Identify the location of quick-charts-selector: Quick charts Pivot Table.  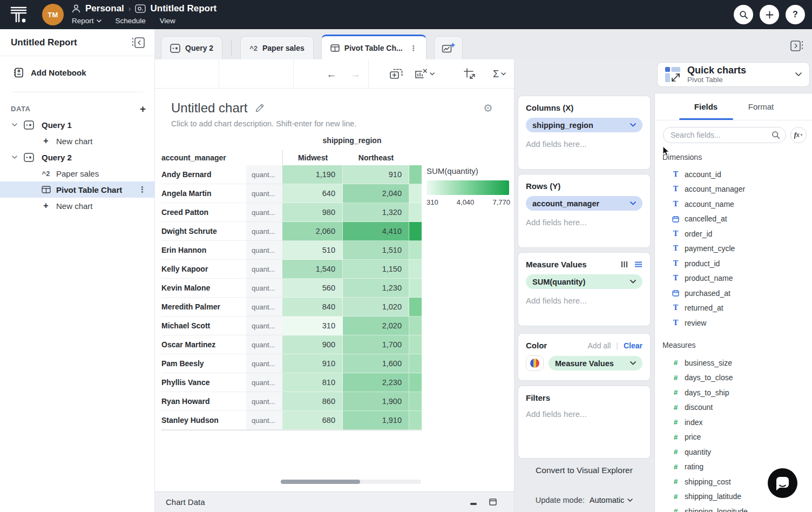
(733, 75).